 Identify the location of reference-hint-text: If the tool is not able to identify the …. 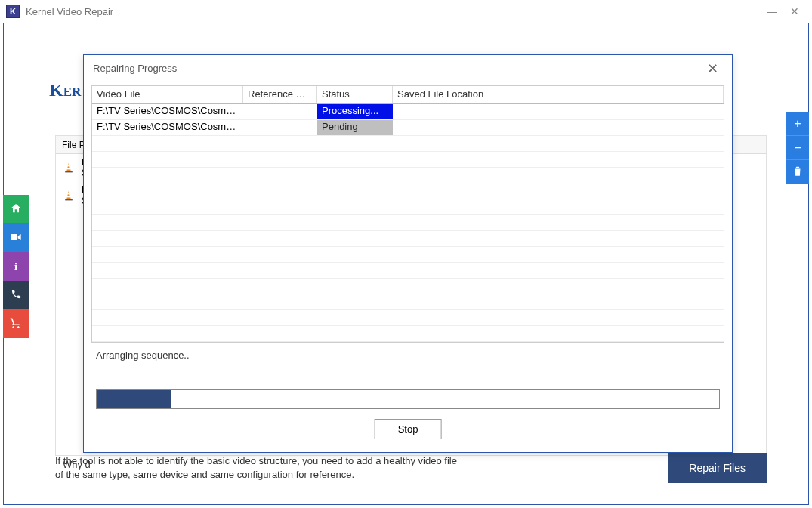
(259, 468).